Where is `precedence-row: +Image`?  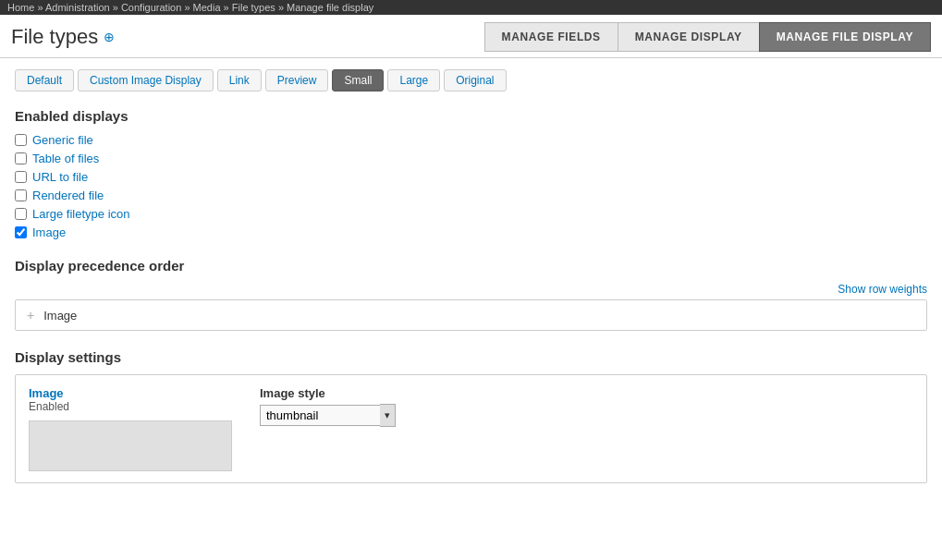 precedence-row: +Image is located at coordinates (471, 315).